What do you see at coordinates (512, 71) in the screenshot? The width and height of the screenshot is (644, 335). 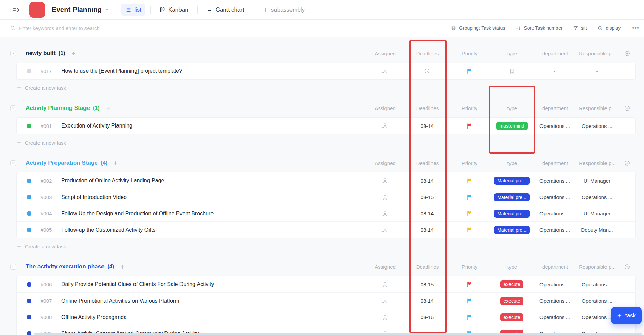 I see `type-bookmark-icon` at bounding box center [512, 71].